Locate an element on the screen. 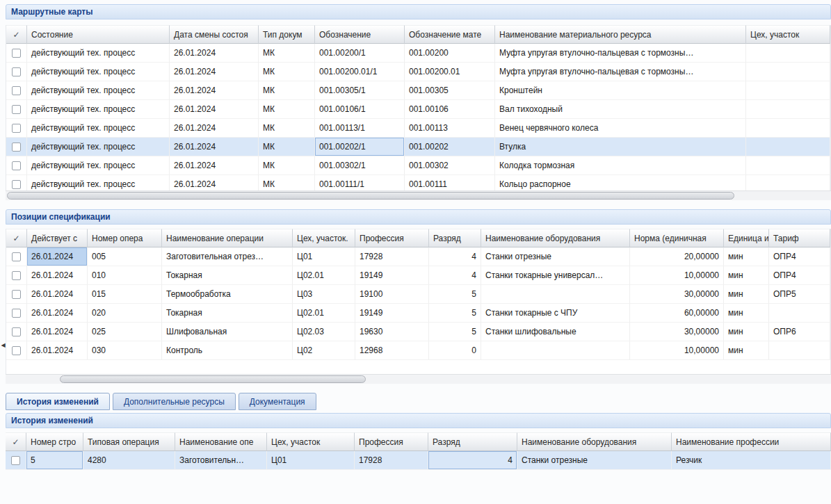  column-header: Действует с is located at coordinates (57, 238).